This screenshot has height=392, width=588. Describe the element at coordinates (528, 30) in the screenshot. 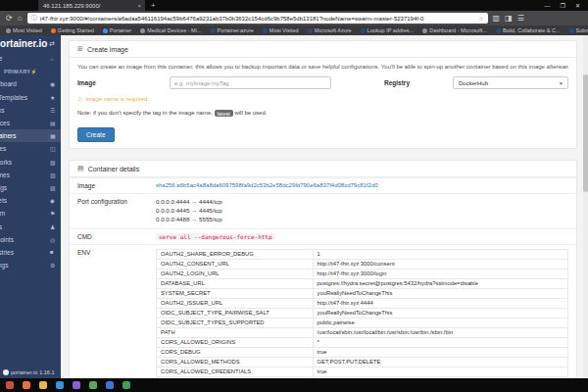

I see `bookmark-item: Build, Collaborate & C...` at that location.